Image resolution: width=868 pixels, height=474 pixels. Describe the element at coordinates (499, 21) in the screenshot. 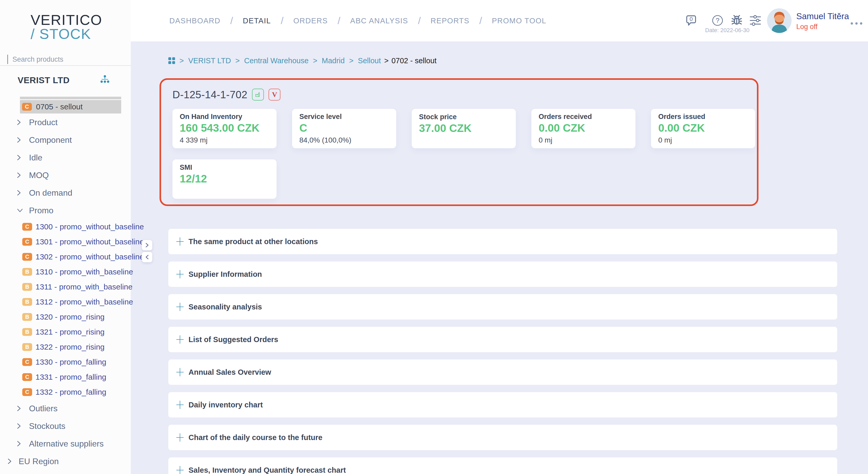

I see `top-header: DASHBOARD / DETAIL / ORDERS / ABC ANALYS…` at that location.